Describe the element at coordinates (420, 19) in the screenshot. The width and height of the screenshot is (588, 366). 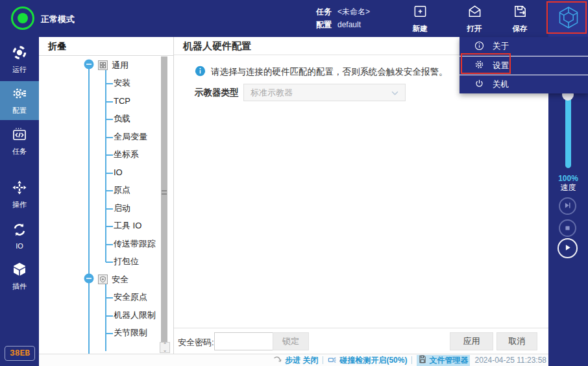
I see `new-task-button: 新建` at that location.